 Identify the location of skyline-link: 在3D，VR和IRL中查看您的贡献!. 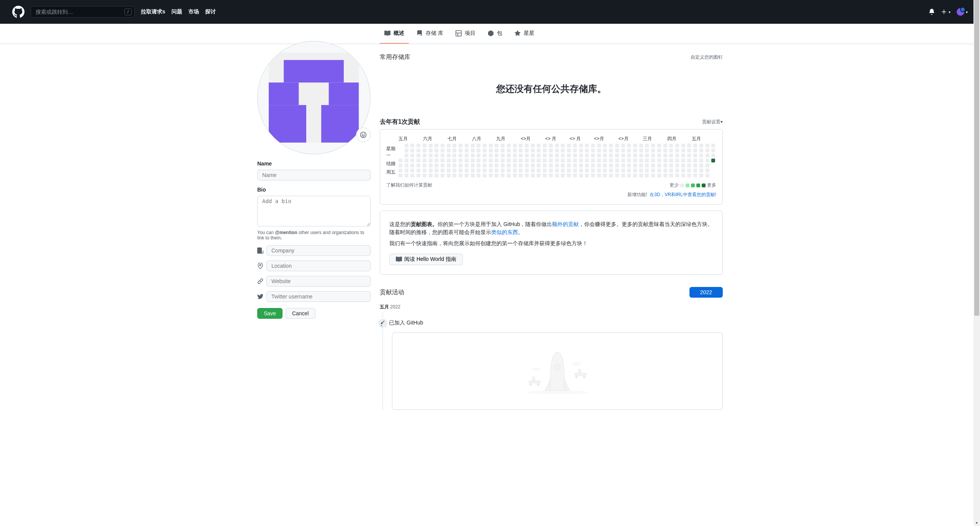
(683, 195).